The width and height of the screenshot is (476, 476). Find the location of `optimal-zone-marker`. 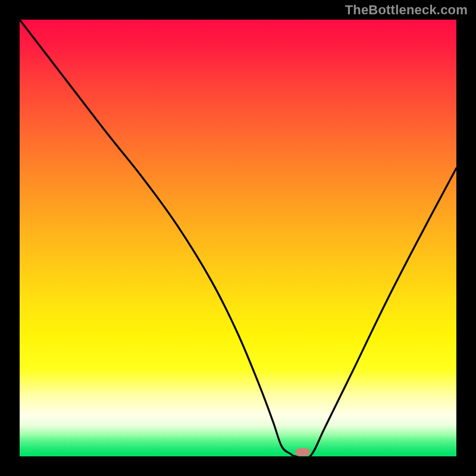

optimal-zone-marker is located at coordinates (303, 452).